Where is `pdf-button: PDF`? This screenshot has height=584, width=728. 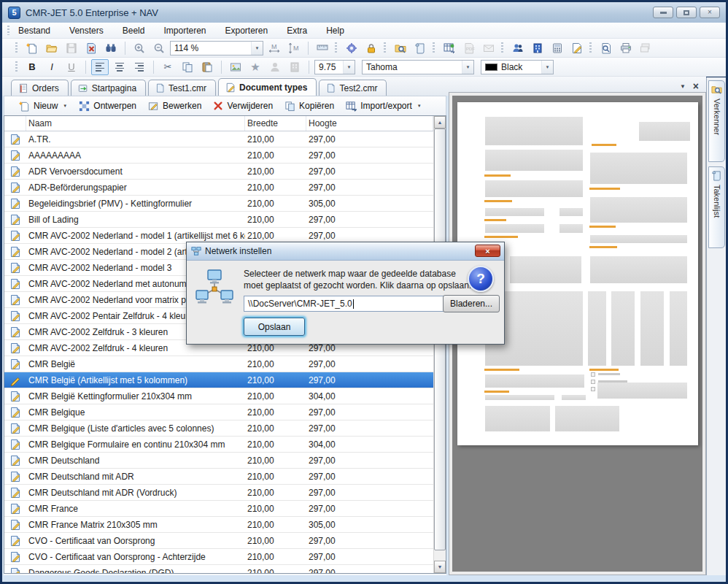 pdf-button: PDF is located at coordinates (469, 48).